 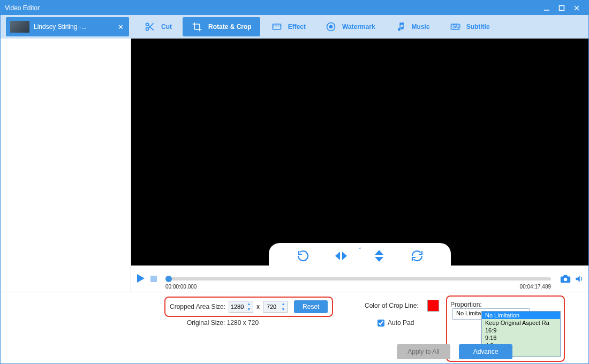 I want to click on watermark-icon, so click(x=331, y=27).